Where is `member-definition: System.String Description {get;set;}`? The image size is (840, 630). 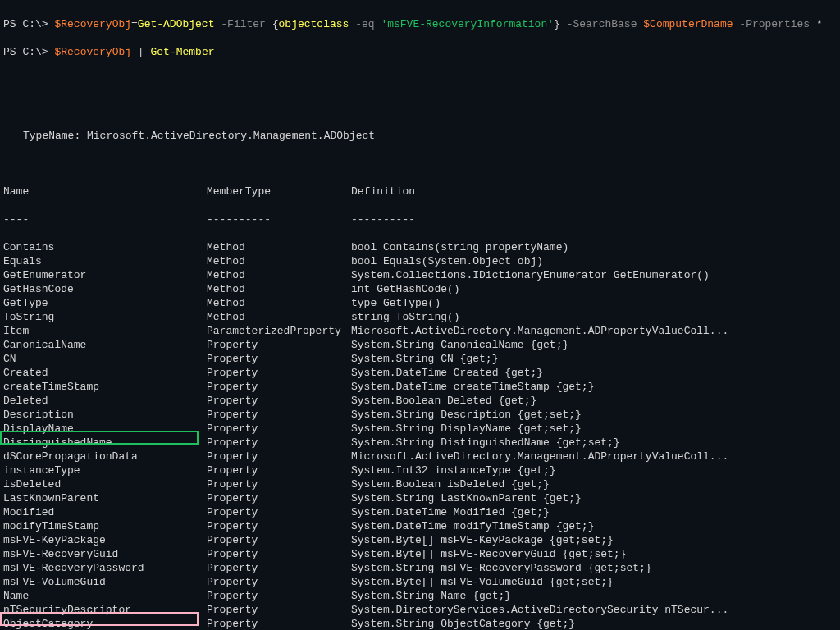 member-definition: System.String Description {get;set;} is located at coordinates (594, 415).